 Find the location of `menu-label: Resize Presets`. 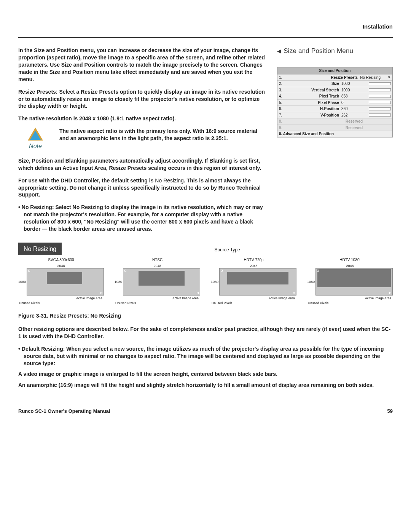

menu-label: Resize Presets is located at coordinates (322, 78).